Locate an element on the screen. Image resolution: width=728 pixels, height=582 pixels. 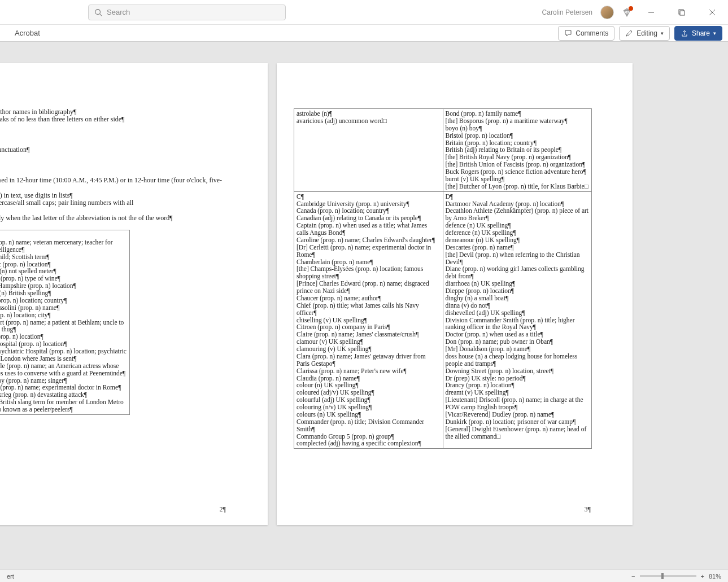
titlebar: Search Carolin Petersen is located at coordinates (364, 12).